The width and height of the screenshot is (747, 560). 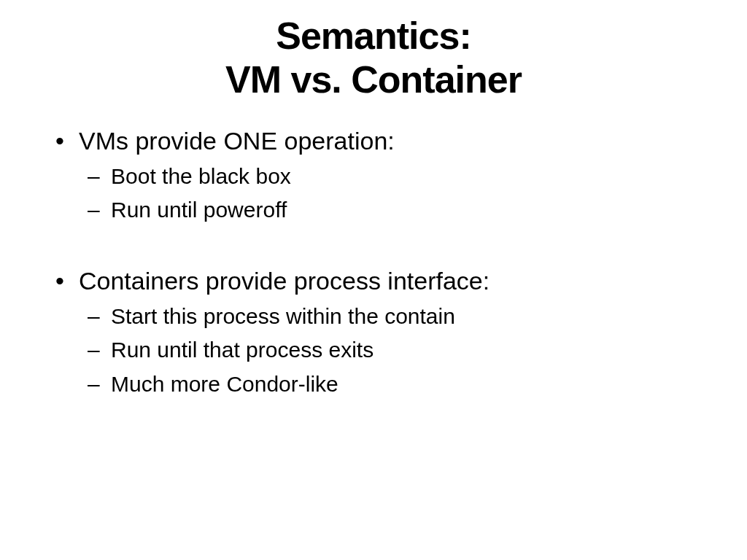 I want to click on sub-bullet-item: – Start this process within the contain, so click(x=377, y=316).